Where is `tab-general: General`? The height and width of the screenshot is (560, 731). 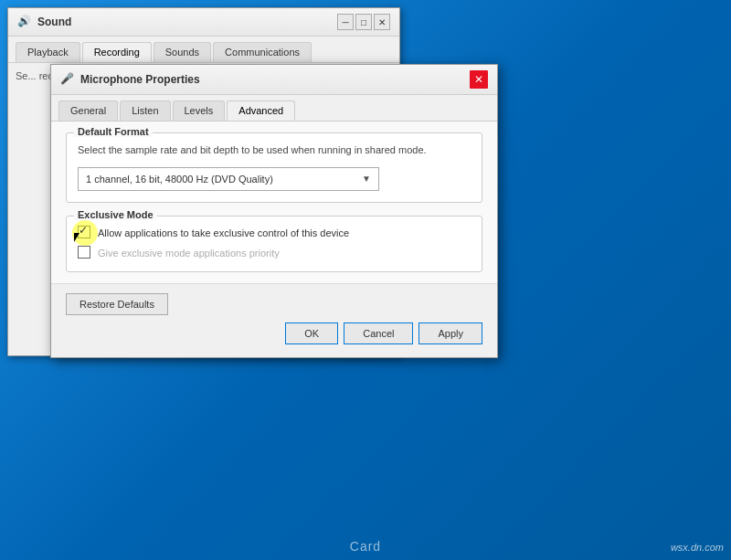 tab-general: General is located at coordinates (88, 111).